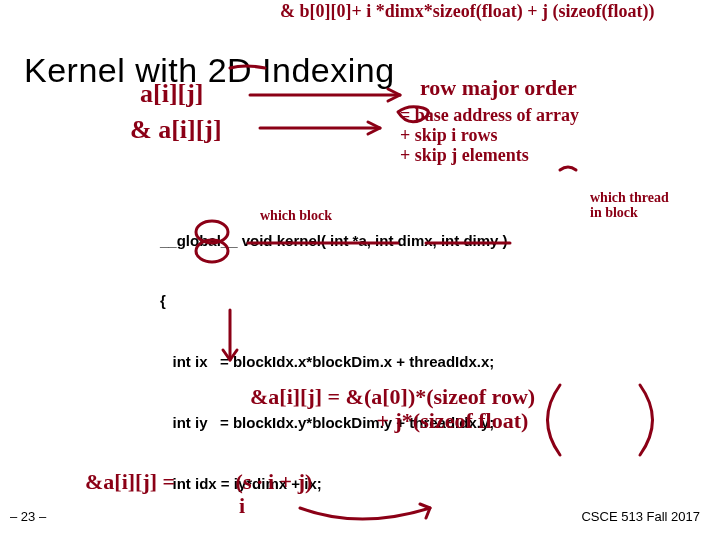  Describe the element at coordinates (640, 516) in the screenshot. I see `footer-right: CSCE 513 Fall 2017` at that location.